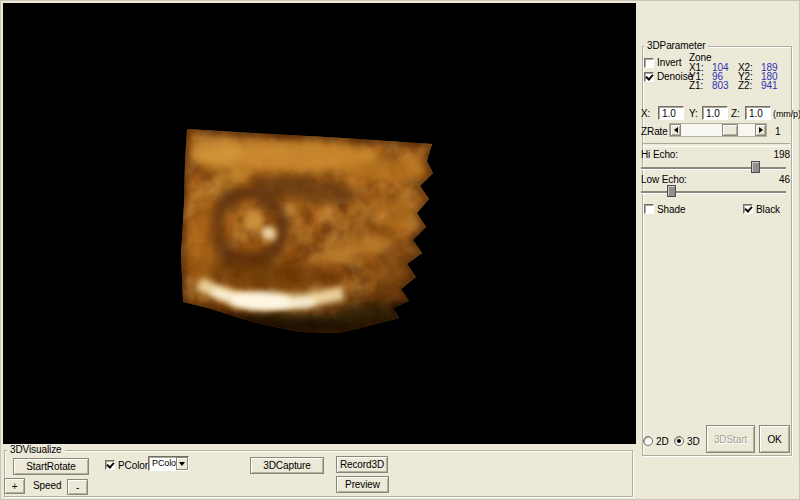  Describe the element at coordinates (51, 466) in the screenshot. I see `start-rotate-button: StartRotate` at that location.